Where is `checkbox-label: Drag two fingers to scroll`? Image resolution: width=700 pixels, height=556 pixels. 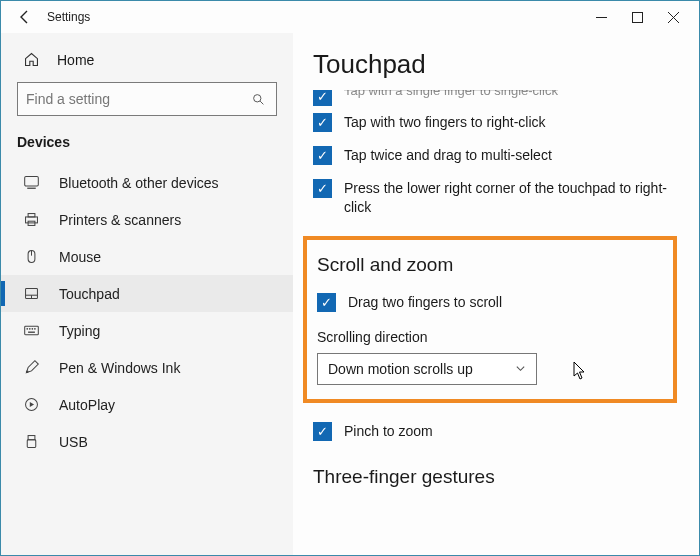 checkbox-label: Drag two fingers to scroll is located at coordinates (425, 302).